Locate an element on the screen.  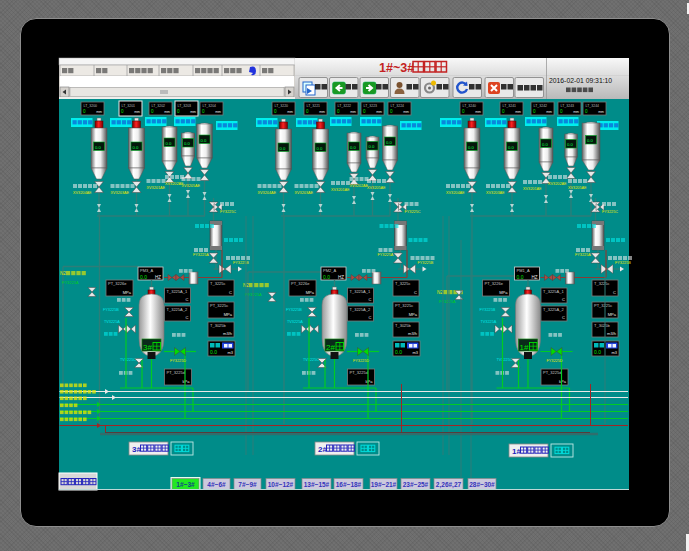
svg-text: XV3202AE is located at coordinates (360, 186).